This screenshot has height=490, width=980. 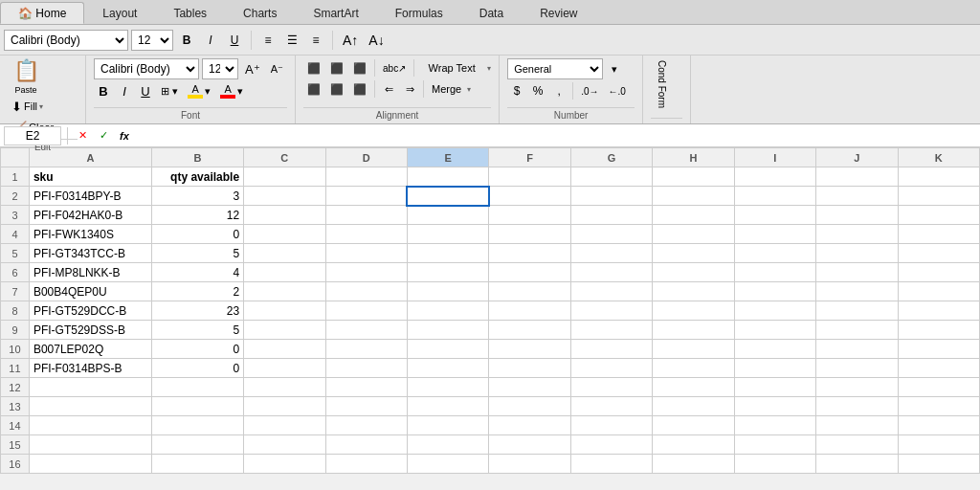 What do you see at coordinates (90, 196) in the screenshot?
I see `cell-A2: PFI-F0314BPY-B` at bounding box center [90, 196].